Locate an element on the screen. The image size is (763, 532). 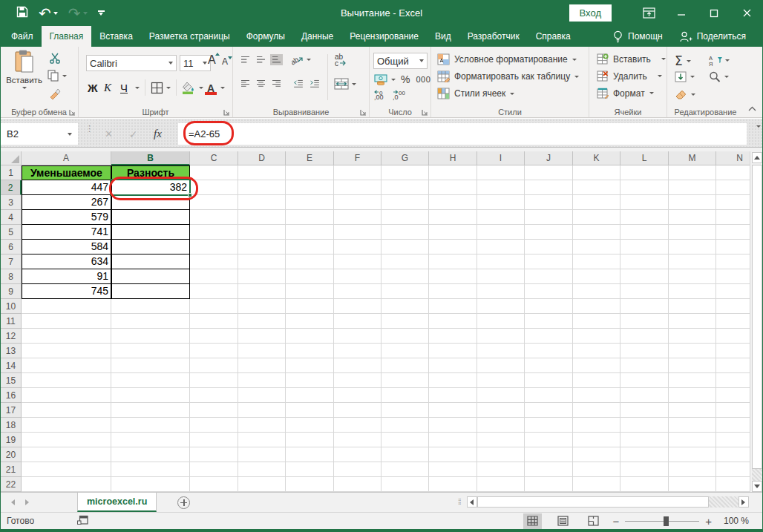
sign-in-button: Вход is located at coordinates (591, 13).